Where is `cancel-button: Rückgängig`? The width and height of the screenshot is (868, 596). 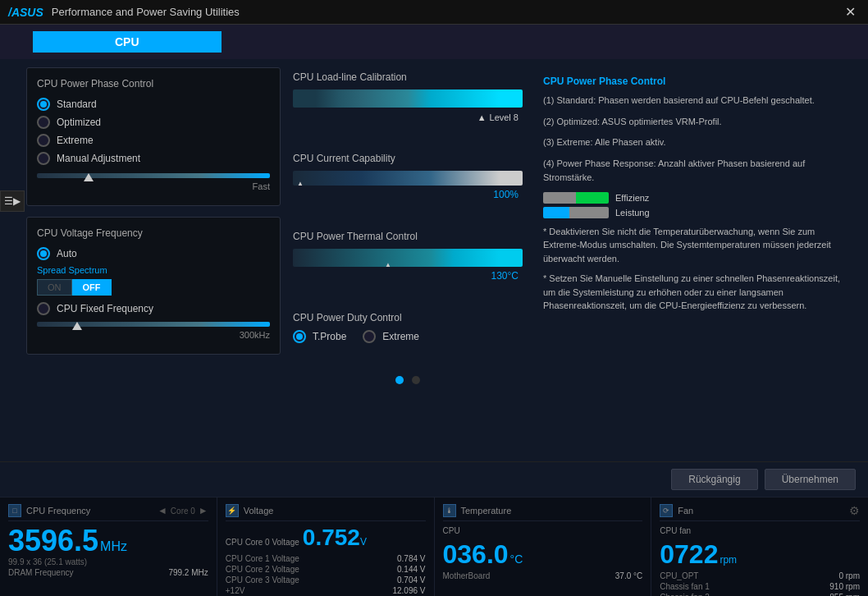
cancel-button: Rückgängig is located at coordinates (714, 479).